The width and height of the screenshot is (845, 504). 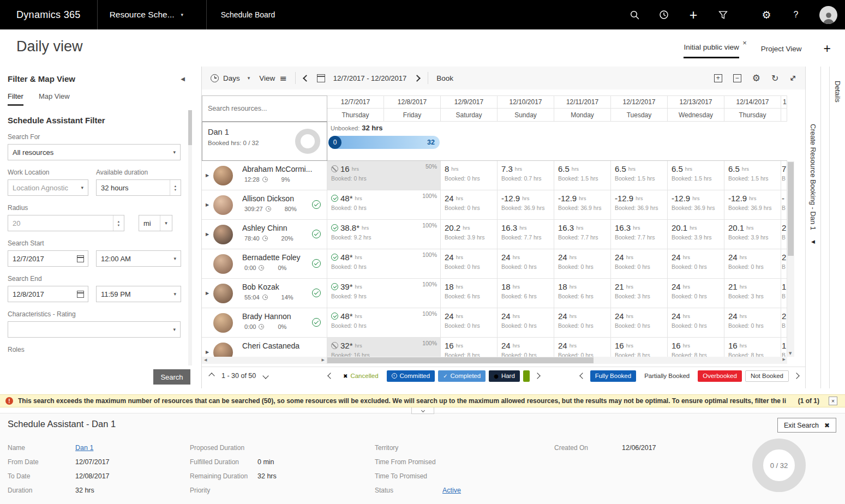 What do you see at coordinates (265, 176) in the screenshot?
I see `resource-list-item: ▶Abraham McCormi...12:289%` at bounding box center [265, 176].